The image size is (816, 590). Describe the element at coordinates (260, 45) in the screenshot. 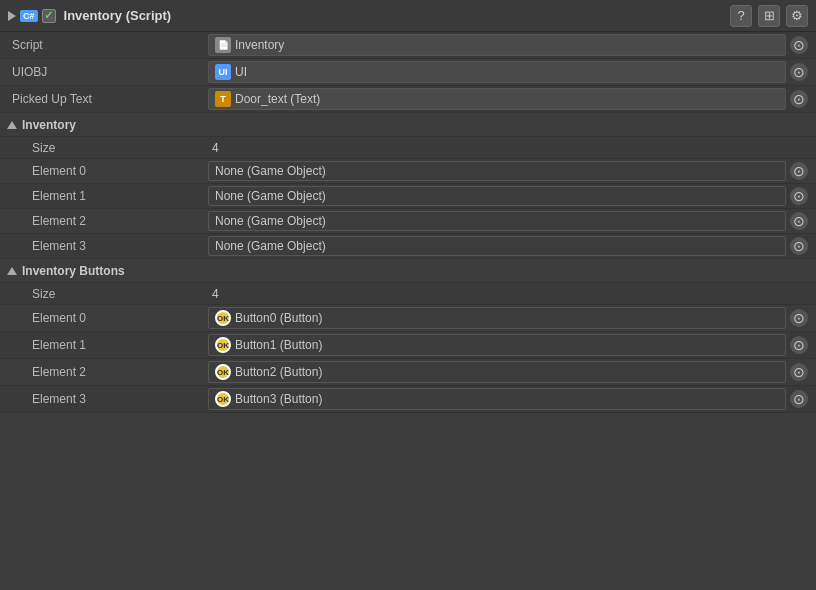

I see `script-value: Inventory` at that location.